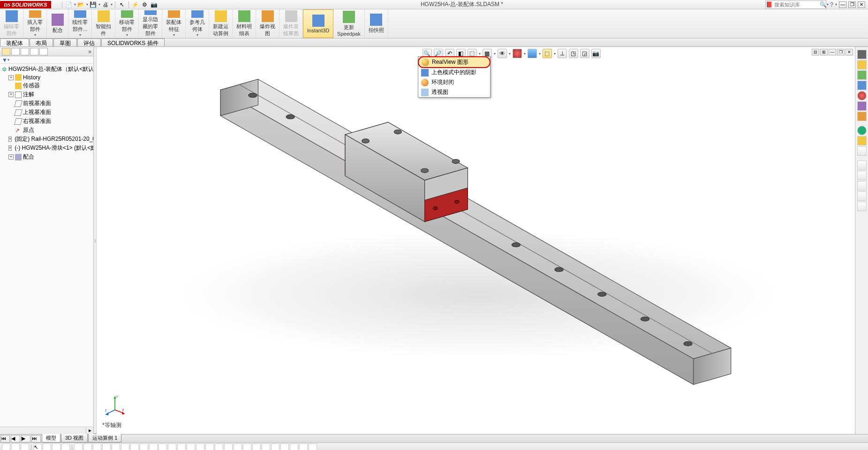  I want to click on tree-front-plane: 前视基准面, so click(47, 103).